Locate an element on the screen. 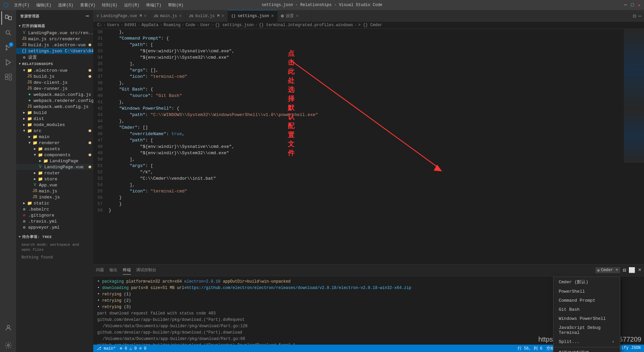 The image size is (644, 352). menu-goto: 转到(G) is located at coordinates (110, 5).